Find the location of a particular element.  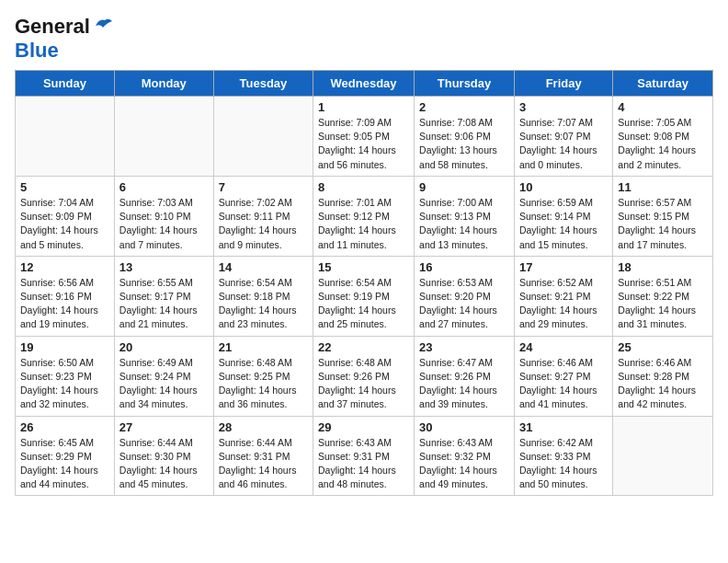

logo-general: General is located at coordinates (52, 27).